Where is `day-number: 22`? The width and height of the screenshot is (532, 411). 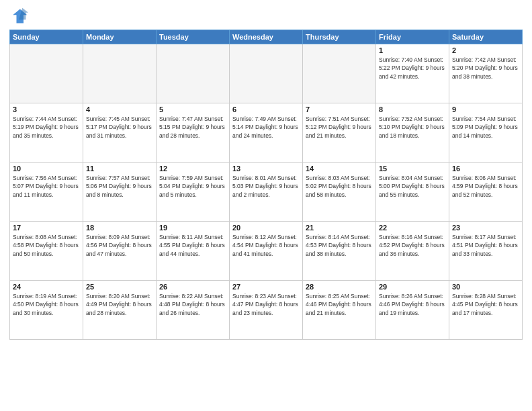 day-number: 22 is located at coordinates (412, 228).